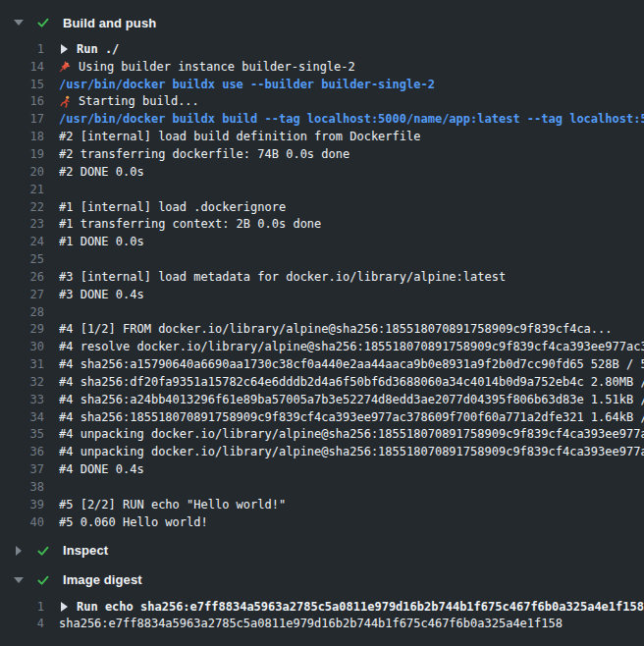 This screenshot has height=646, width=644. I want to click on line-number: 32, so click(22, 382).